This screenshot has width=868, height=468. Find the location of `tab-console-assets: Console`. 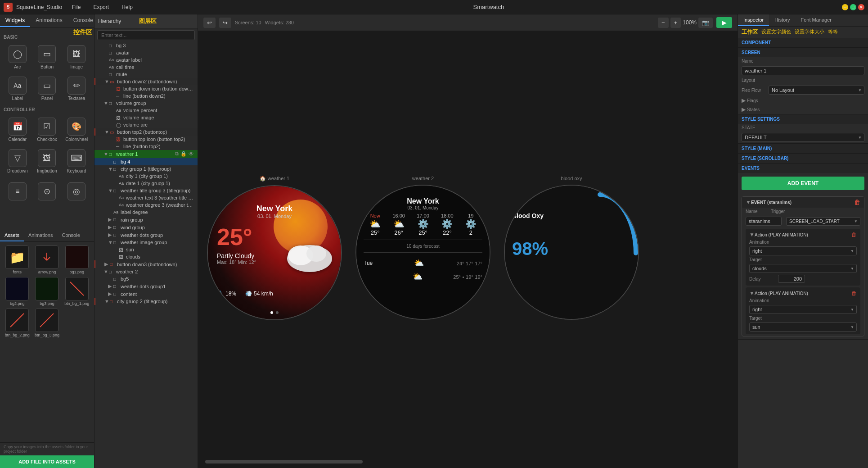

tab-console-assets: Console is located at coordinates (71, 236).